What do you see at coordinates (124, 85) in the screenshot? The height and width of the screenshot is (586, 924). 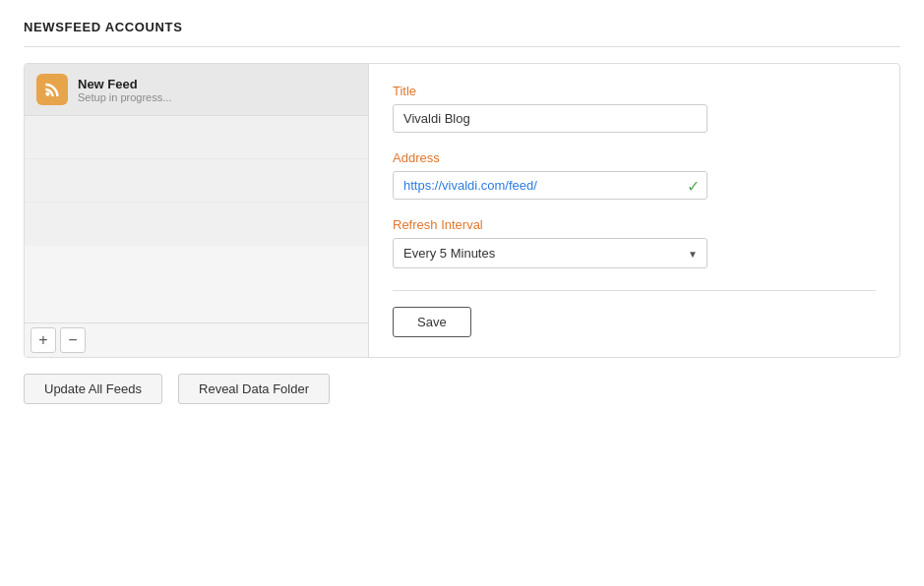 I see `feed-name: New Feed` at bounding box center [124, 85].